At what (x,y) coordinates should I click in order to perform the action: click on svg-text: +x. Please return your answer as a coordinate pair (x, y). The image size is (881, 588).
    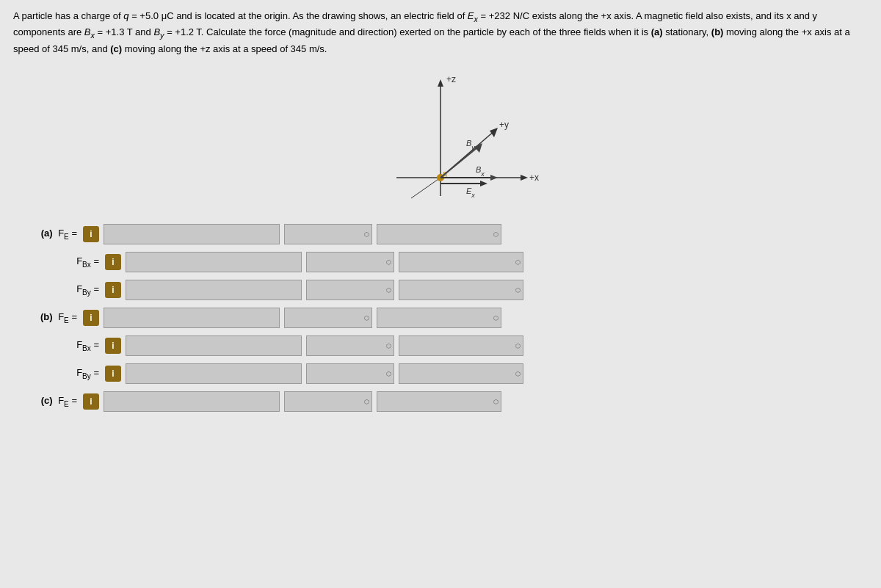
    Looking at the image, I should click on (534, 178).